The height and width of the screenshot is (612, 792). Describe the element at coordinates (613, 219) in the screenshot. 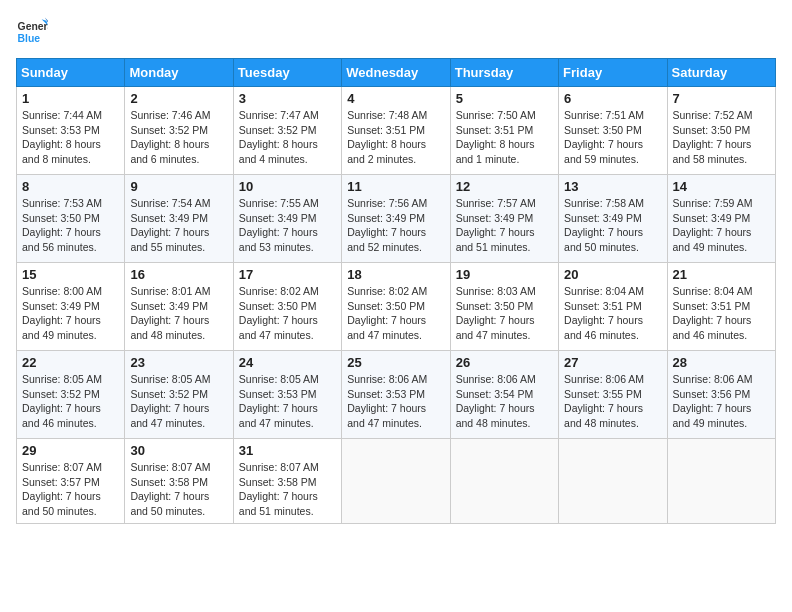

I see `calendar-cell: 13 Sunrise: 7:58 AM Sunset: 3:49 PM Dayl…` at that location.